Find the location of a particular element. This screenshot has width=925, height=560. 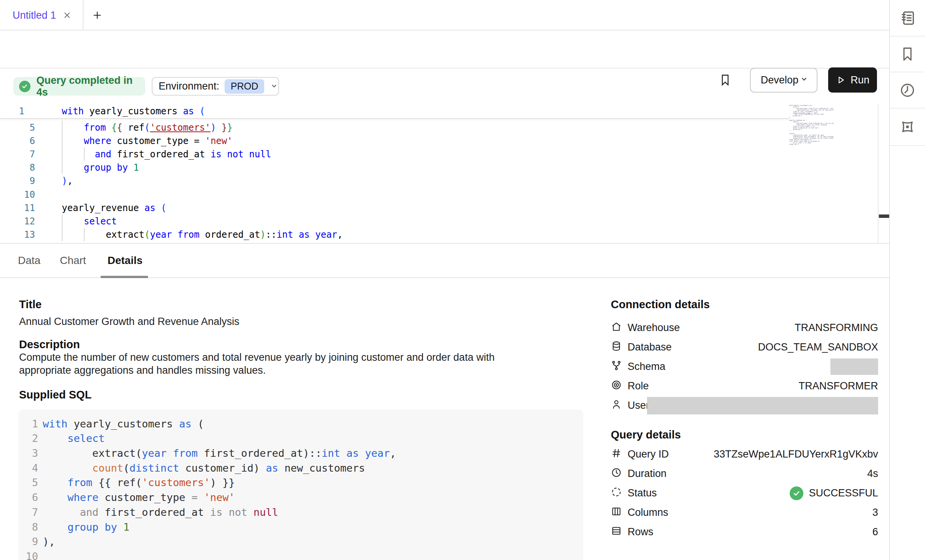

detail-value: 33TZseWpe1ALFDUYerxR1gVKxbv is located at coordinates (796, 454).